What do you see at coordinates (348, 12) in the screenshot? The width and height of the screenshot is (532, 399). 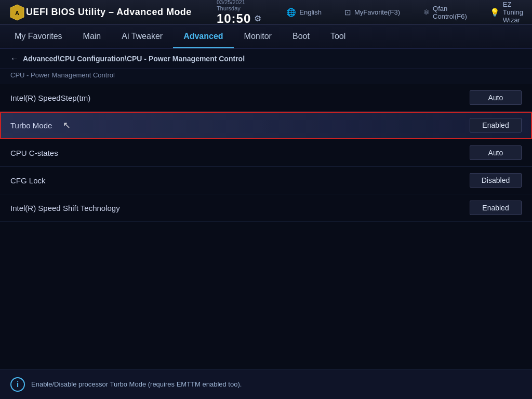 I see `myfavorite-icon: ⊡` at bounding box center [348, 12].